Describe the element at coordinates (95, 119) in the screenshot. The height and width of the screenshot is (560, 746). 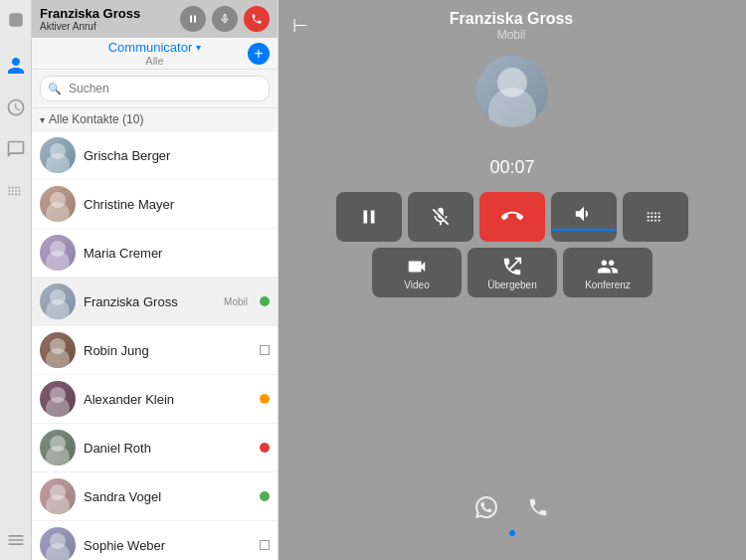
I see `group-label: Alle Kontakte (10)` at that location.